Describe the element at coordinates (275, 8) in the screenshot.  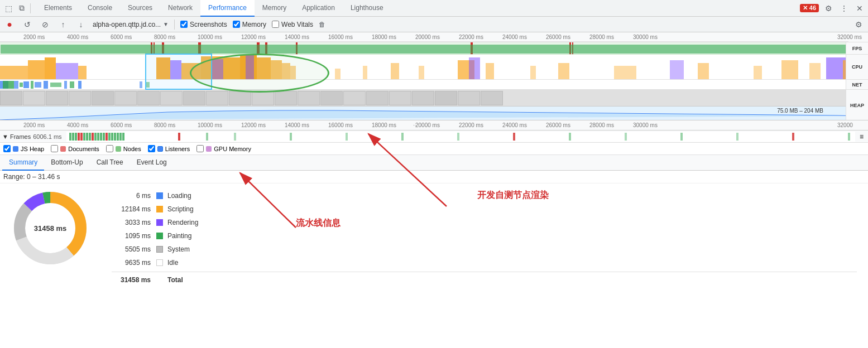
I see `tab-memory: Memory` at that location.